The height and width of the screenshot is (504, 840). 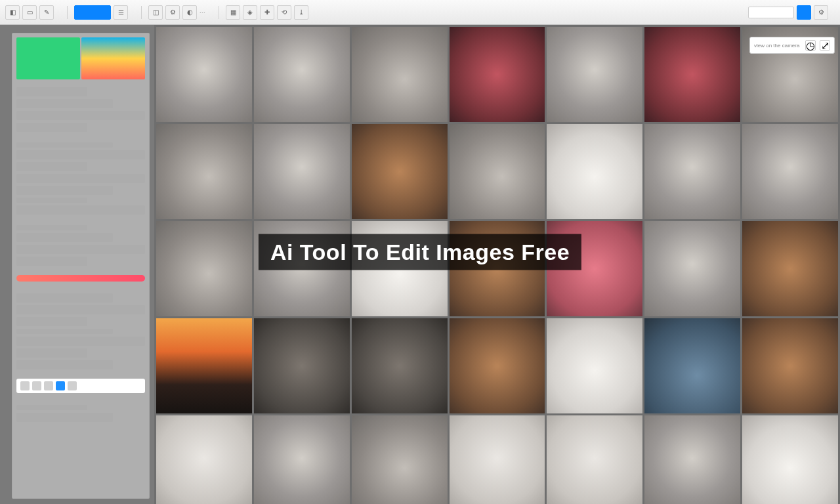 I want to click on hue-slider, so click(x=81, y=278).